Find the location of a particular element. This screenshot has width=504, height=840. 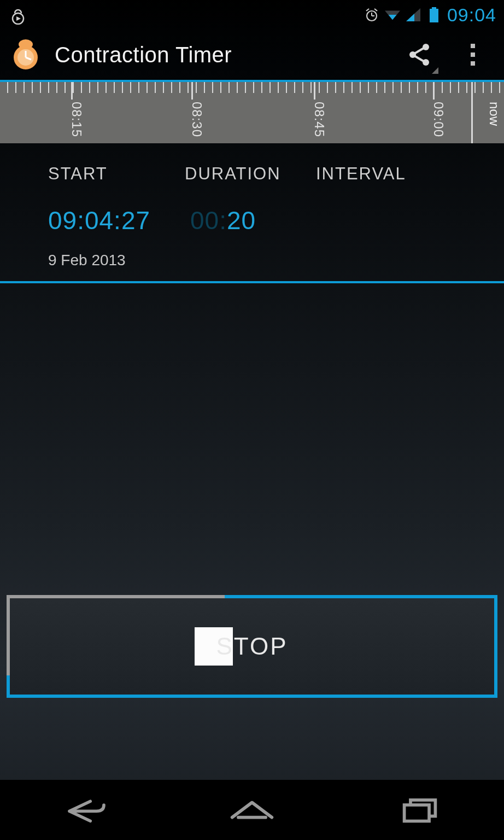

home-button is located at coordinates (252, 810).